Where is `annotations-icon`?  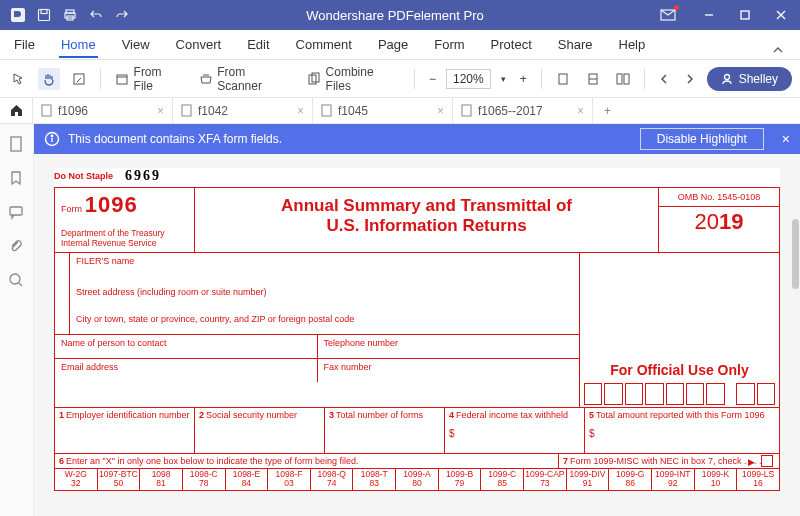 annotations-icon is located at coordinates (17, 213).